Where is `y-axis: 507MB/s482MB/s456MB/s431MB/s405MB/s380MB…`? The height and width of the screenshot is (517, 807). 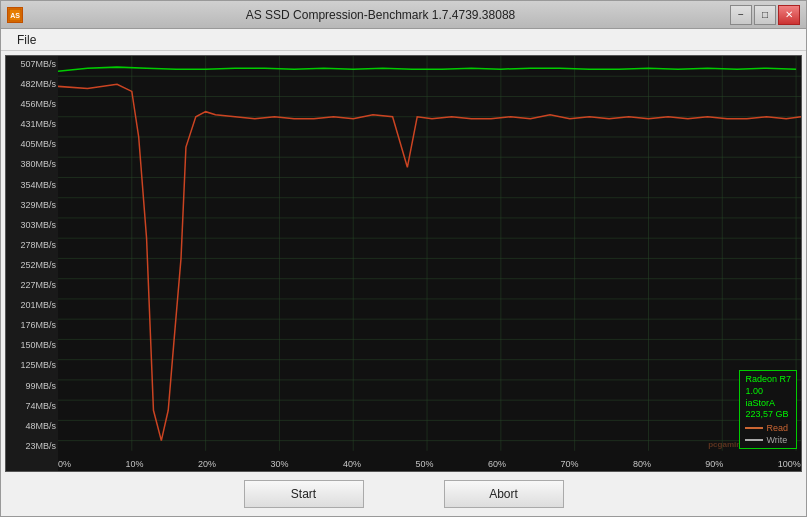
y-axis: 507MB/s482MB/s456MB/s431MB/s405MB/s380MB… is located at coordinates (32, 264).